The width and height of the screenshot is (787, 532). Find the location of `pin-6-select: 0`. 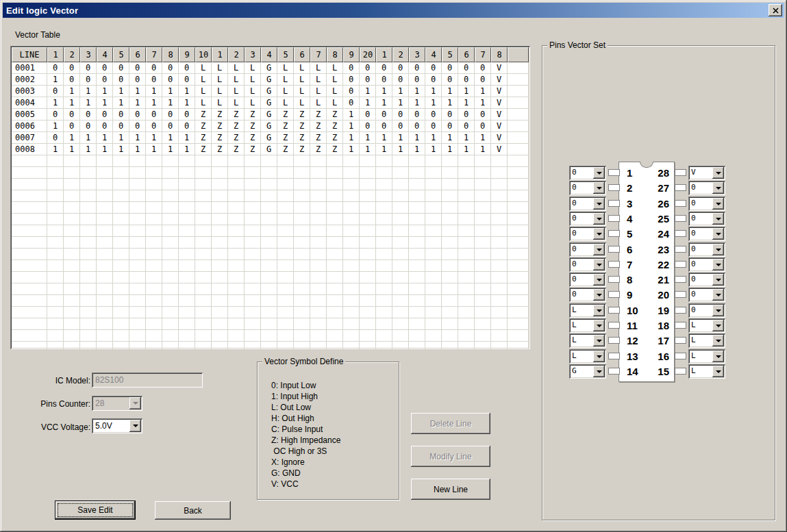

pin-6-select: 0 is located at coordinates (588, 249).